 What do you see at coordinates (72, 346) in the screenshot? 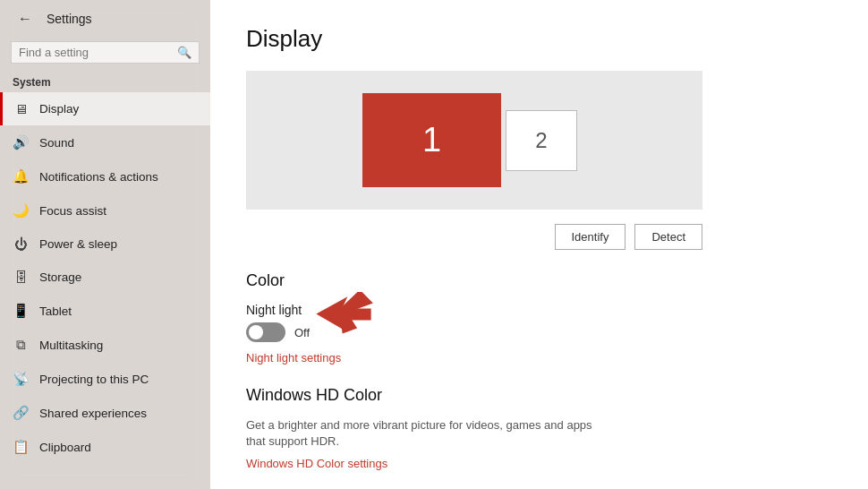
I see `sidebar-item-label: Multitasking` at bounding box center [72, 346].